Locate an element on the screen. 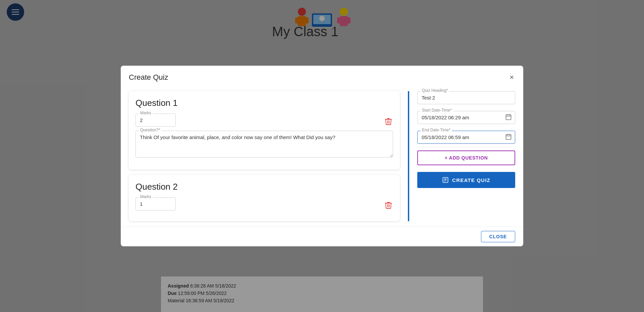  quiz-heading-label: Quiz Heading* is located at coordinates (435, 90).